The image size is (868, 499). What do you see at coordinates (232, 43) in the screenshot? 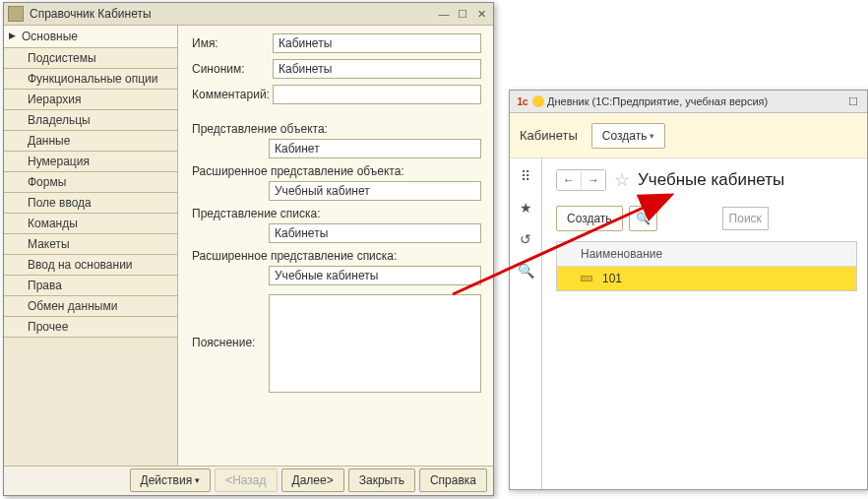
I see `name-label: Имя:` at bounding box center [232, 43].